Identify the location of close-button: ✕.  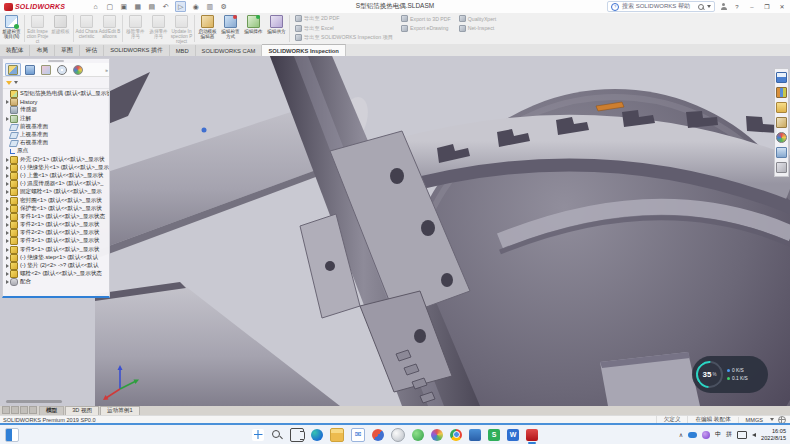
(782, 7).